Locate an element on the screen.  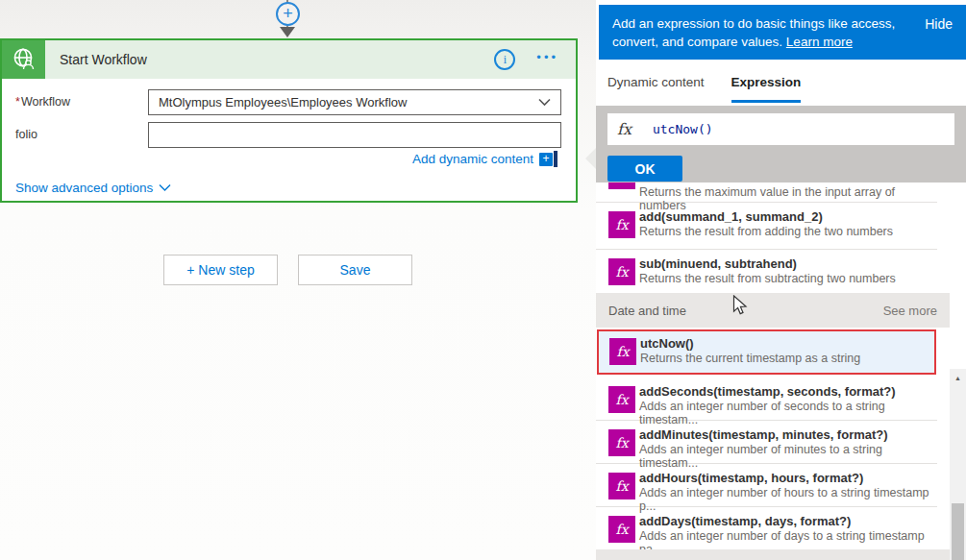
banner-text-line2: convert, and compare values. is located at coordinates (700, 42).